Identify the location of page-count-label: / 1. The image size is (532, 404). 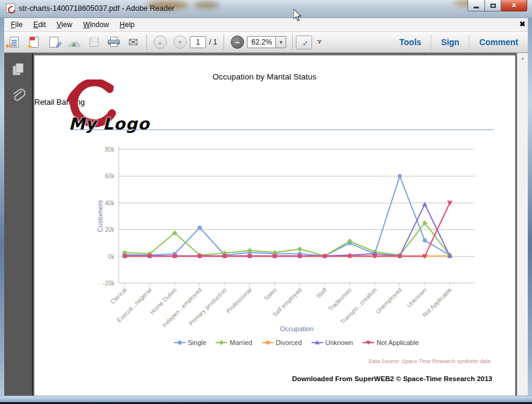
(213, 42).